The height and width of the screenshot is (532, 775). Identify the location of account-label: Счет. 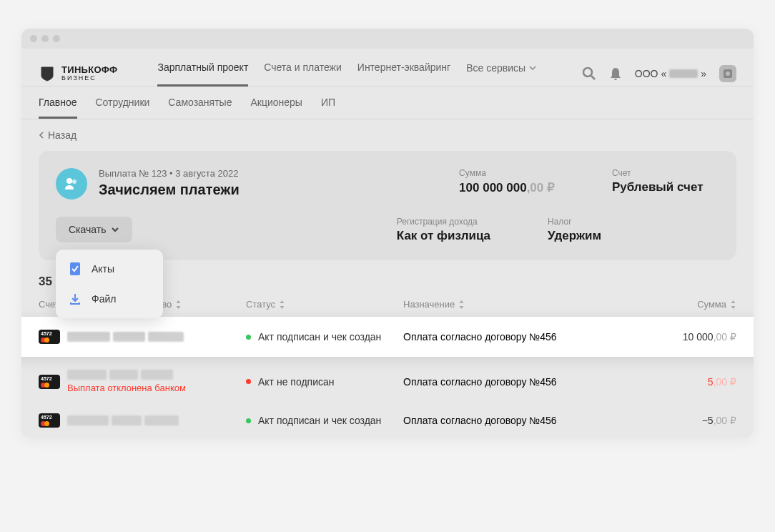
(666, 173).